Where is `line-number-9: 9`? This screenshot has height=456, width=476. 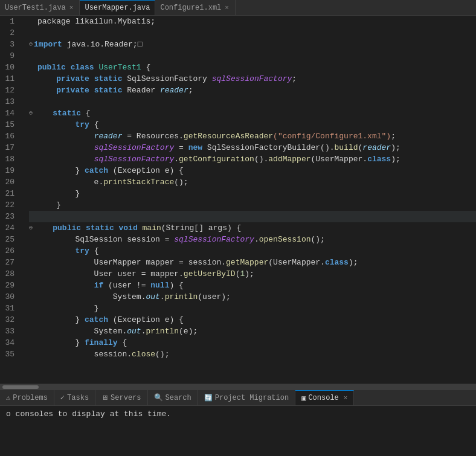
line-number-9: 9 is located at coordinates (12, 56).